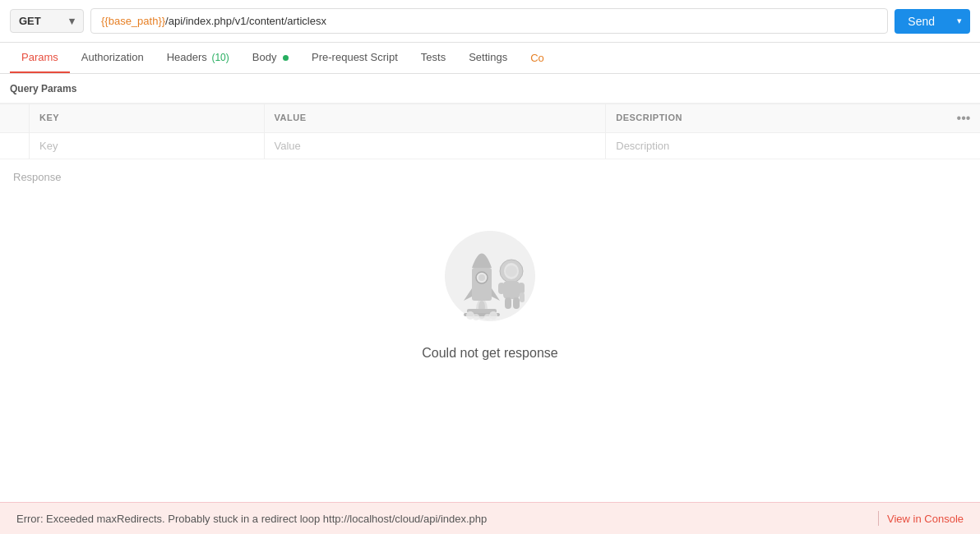  I want to click on tab-authorization: Authorization, so click(113, 58).